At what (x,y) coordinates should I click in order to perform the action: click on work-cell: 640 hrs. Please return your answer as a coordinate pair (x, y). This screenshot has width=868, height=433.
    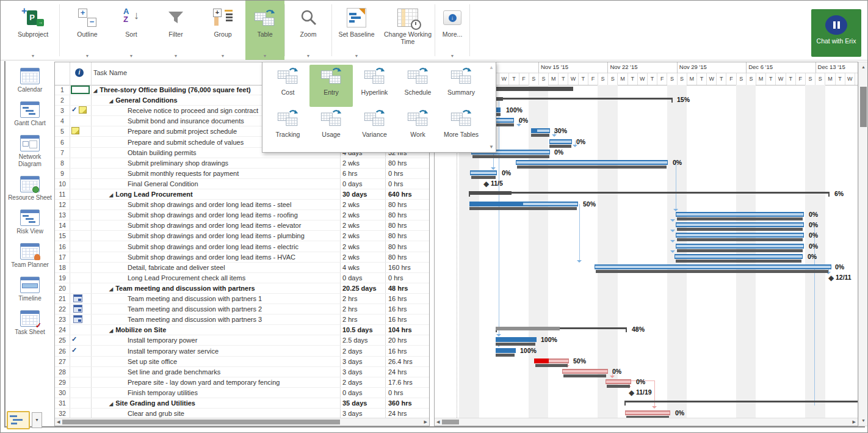
    Looking at the image, I should click on (408, 194).